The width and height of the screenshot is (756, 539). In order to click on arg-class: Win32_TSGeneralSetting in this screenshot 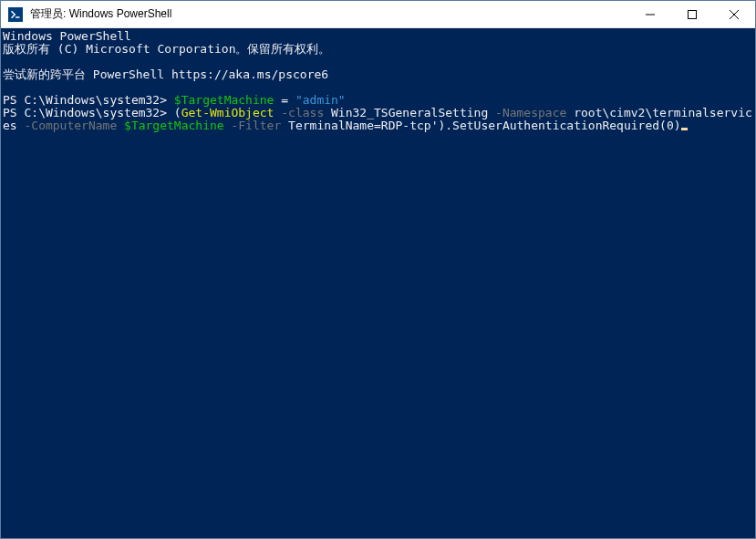, I will do `click(409, 113)`.